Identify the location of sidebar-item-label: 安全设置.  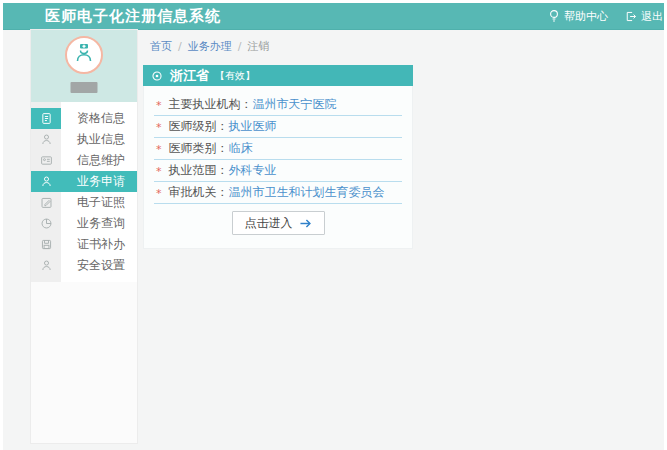
(93, 266).